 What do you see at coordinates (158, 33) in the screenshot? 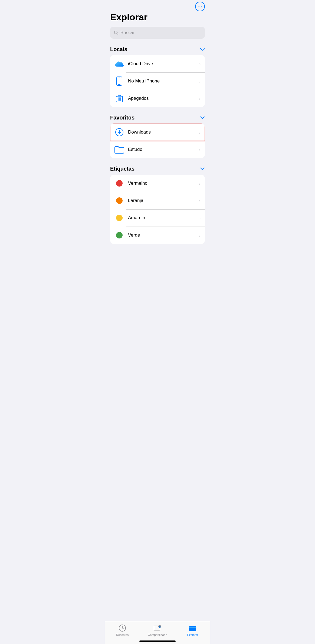
I see `search-bar: Buscar` at bounding box center [158, 33].